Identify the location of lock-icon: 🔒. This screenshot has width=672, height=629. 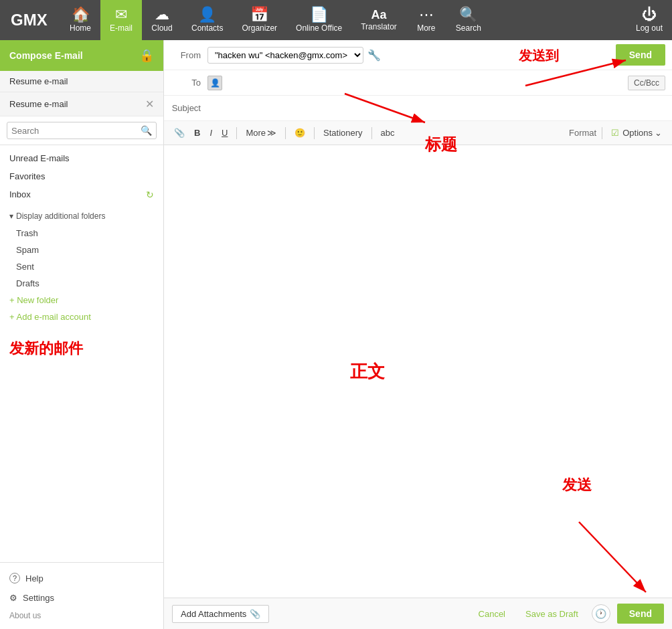
(147, 56).